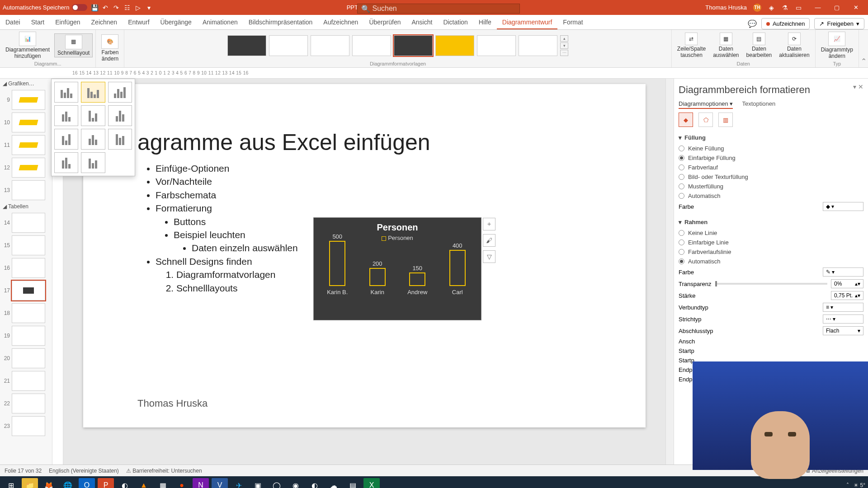 The height and width of the screenshot is (488, 868). Describe the element at coordinates (144, 483) in the screenshot. I see `vlc-icon: ▲` at that location.